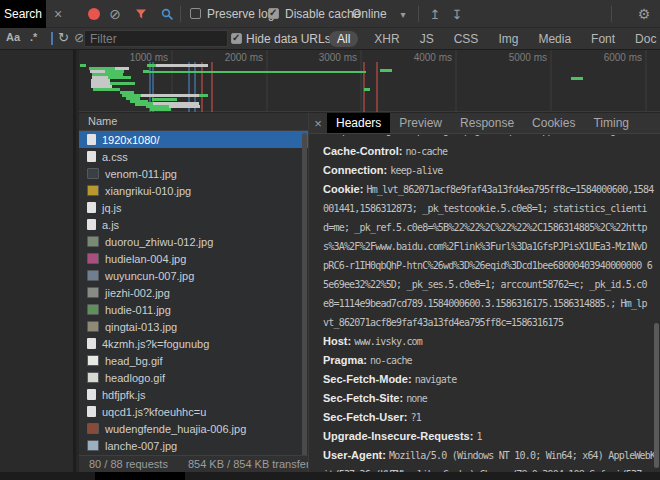  I want to click on request-name: hudie-011.jpg, so click(138, 310).